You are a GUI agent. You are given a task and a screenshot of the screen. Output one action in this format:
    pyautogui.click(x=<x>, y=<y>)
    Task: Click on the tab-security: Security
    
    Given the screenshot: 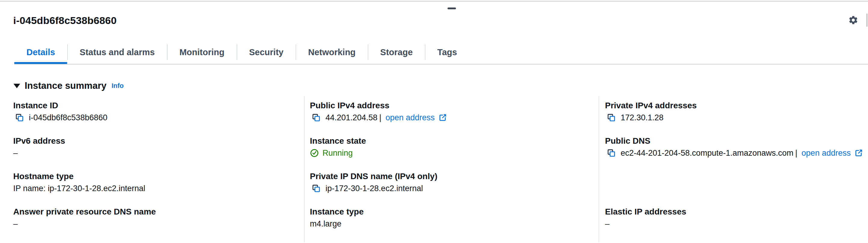 What is the action you would take?
    pyautogui.click(x=266, y=53)
    